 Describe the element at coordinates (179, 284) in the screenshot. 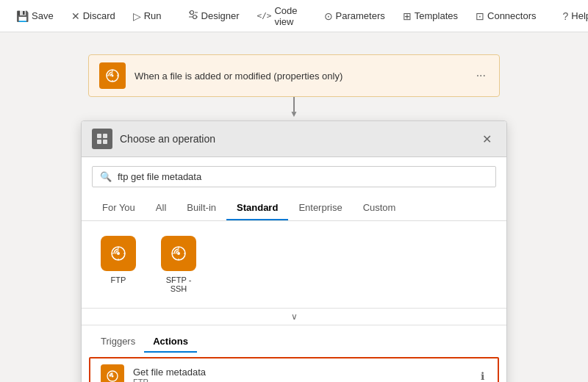

I see `connector-sftp-label: SFTP - SSH` at that location.